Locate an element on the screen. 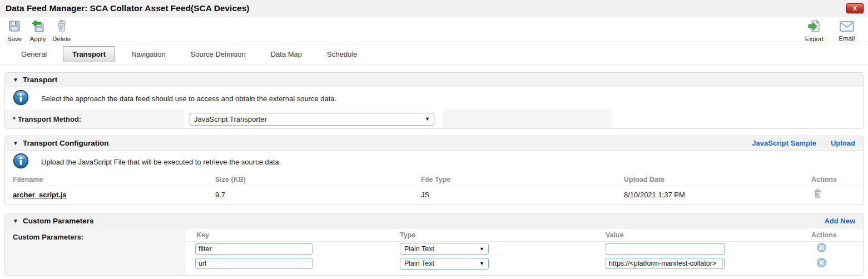 This screenshot has width=868, height=279. param-header-value: Value is located at coordinates (706, 235).